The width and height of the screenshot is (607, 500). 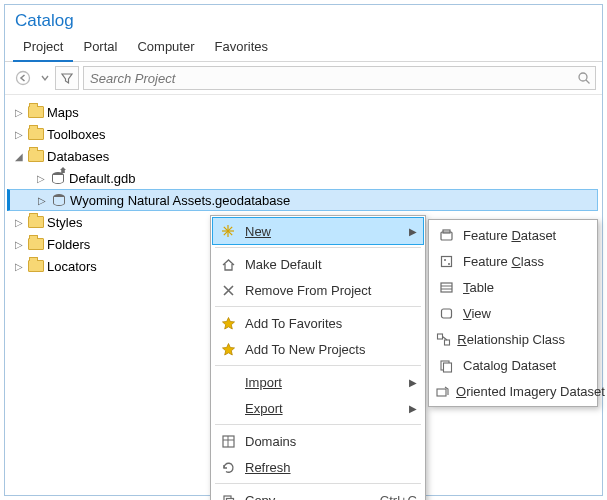 I want to click on search-icon, so click(x=584, y=78).